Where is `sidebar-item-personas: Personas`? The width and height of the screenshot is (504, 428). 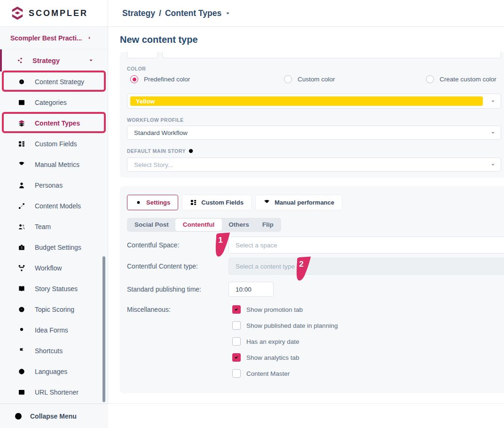
sidebar-item-personas: Personas is located at coordinates (54, 185).